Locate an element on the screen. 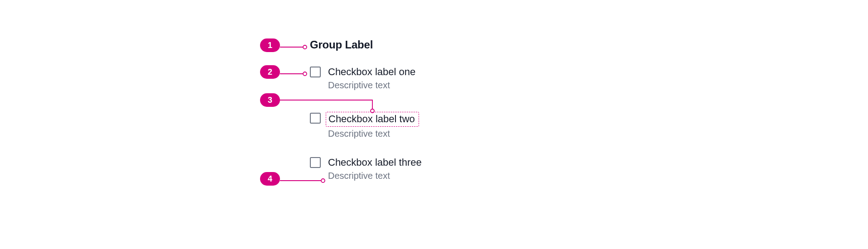  checkbox-row-3: Checkbox label three Descriptive text is located at coordinates (366, 169).